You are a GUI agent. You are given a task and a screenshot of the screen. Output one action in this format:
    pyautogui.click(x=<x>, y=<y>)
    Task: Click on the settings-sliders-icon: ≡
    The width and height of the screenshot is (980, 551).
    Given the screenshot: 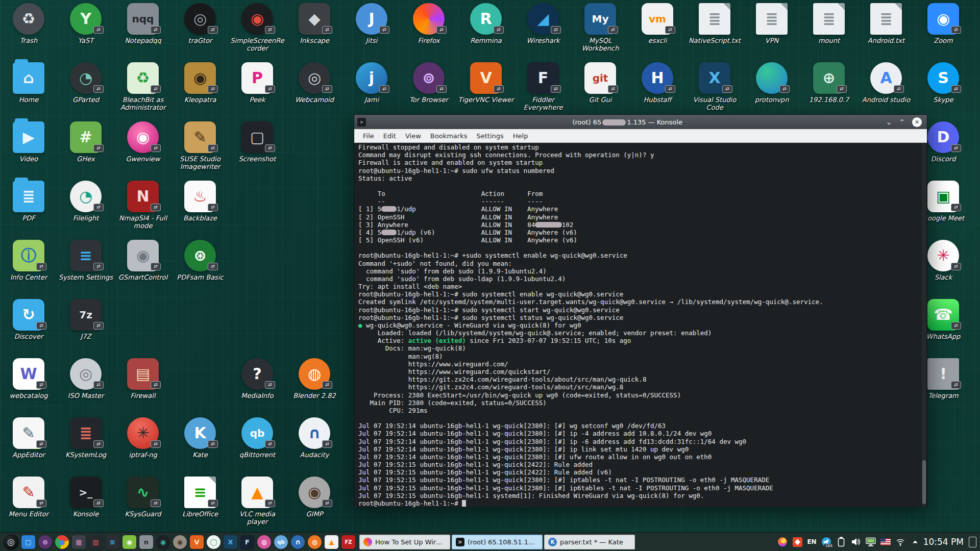 What is the action you would take?
    pyautogui.click(x=112, y=542)
    